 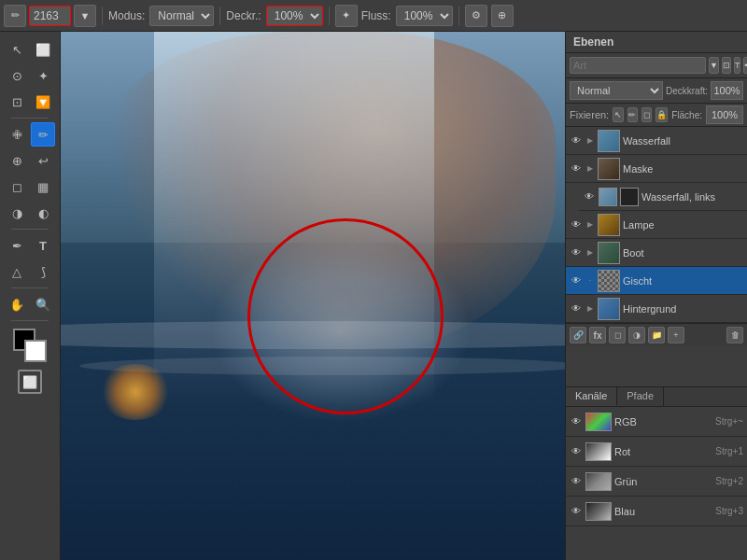 I want to click on delete-layer-icon: 🗑, so click(x=735, y=335).